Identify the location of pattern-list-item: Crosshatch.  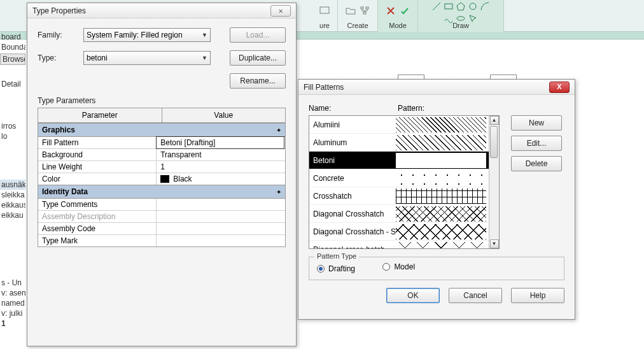
(399, 196).